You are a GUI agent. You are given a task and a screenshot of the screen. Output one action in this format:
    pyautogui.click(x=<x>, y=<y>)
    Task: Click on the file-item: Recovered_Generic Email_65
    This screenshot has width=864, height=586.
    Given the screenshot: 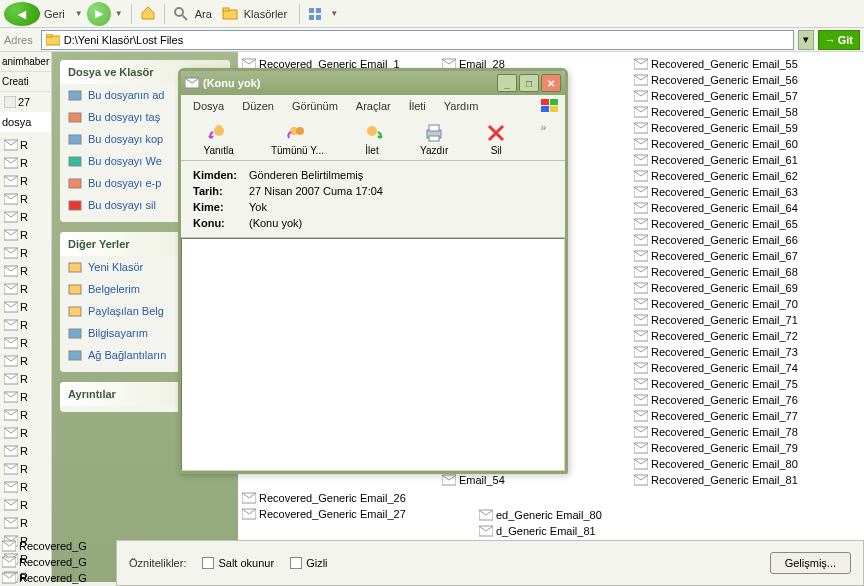 What is the action you would take?
    pyautogui.click(x=725, y=224)
    